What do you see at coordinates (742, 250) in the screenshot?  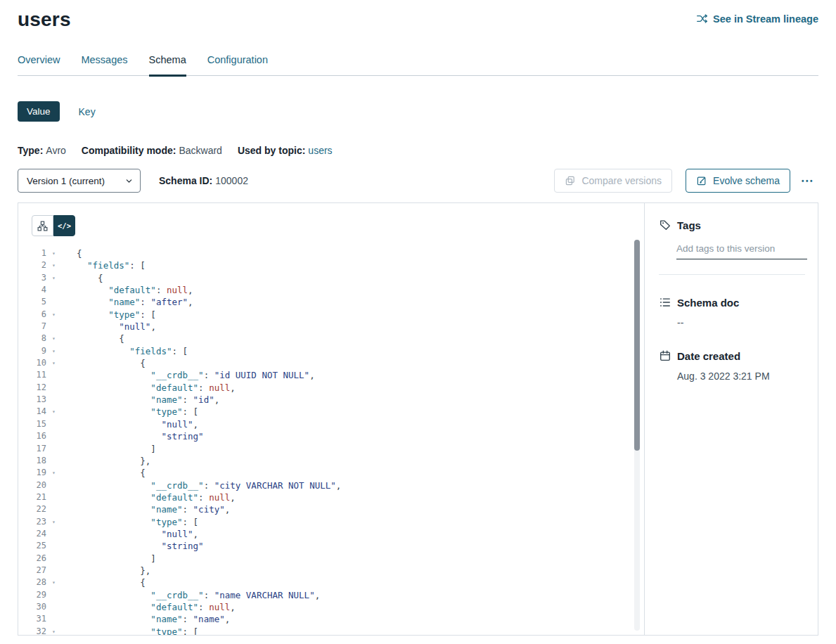 I see `add-tags-input` at bounding box center [742, 250].